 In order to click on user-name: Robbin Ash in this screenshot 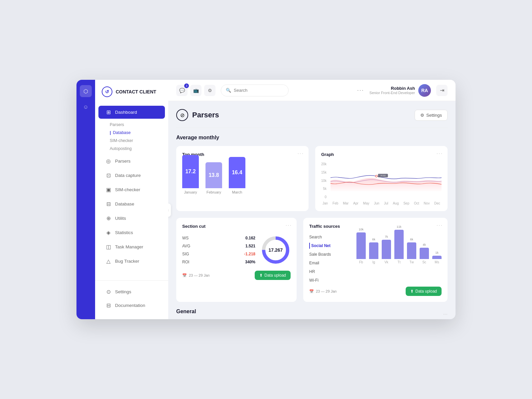, I will do `click(392, 88)`.